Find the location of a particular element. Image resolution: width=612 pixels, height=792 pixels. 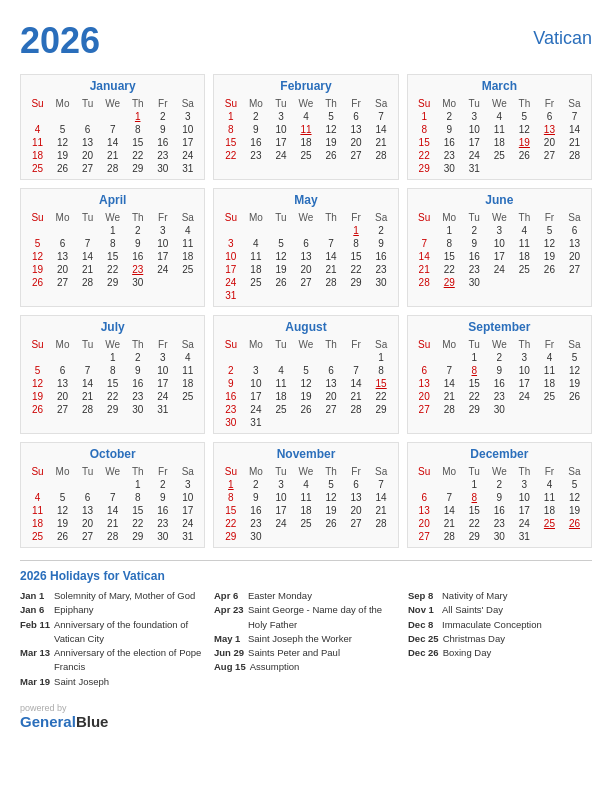

holiday-date: Apr 6 is located at coordinates (229, 596).